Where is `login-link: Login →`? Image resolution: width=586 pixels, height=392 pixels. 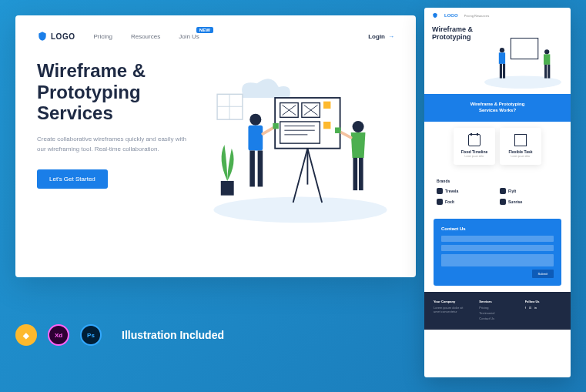
login-link: Login → is located at coordinates (381, 37).